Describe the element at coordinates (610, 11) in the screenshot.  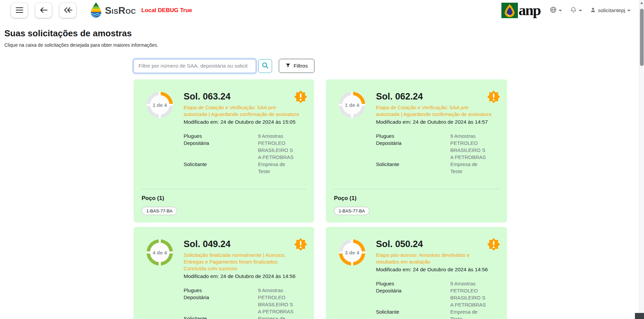
I see `user-menu: solicitantepj` at that location.